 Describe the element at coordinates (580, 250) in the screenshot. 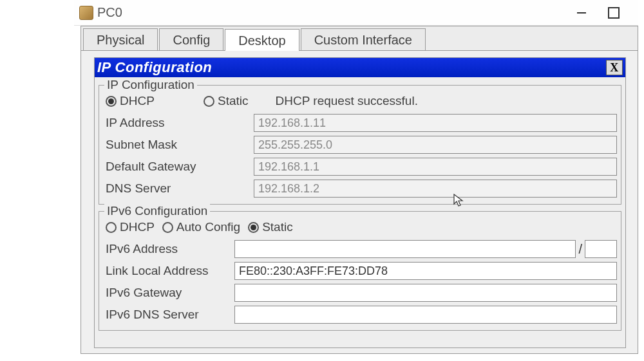

I see `prefix-slash: /` at that location.